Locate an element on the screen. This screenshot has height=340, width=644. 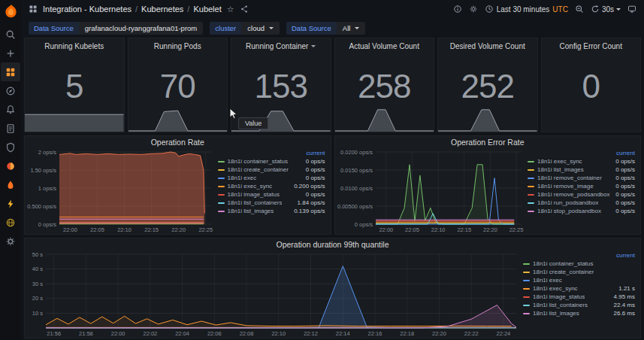
documents-icon is located at coordinates (11, 128).